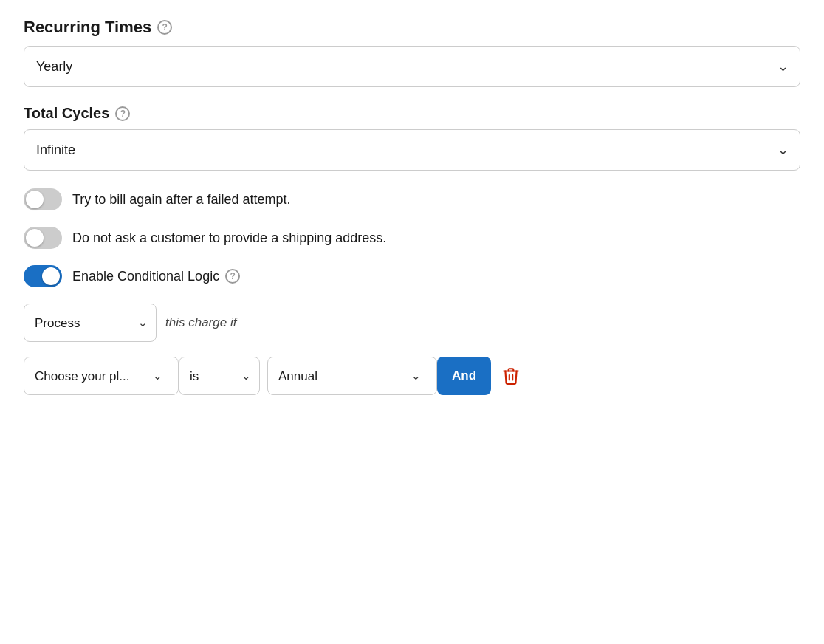 Image resolution: width=824 pixels, height=644 pixels. Describe the element at coordinates (412, 66) in the screenshot. I see `recurring-times-select: Yearly Monthly Weekly Daily` at that location.